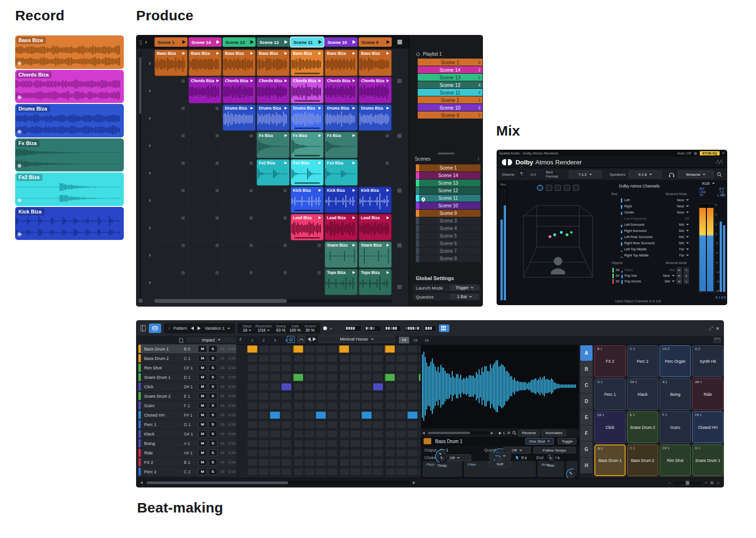 Image resolution: width=756 pixels, height=538 pixels. Describe the element at coordinates (675, 361) in the screenshot. I see `drum-pad: C# 2Perc Organ` at that location.